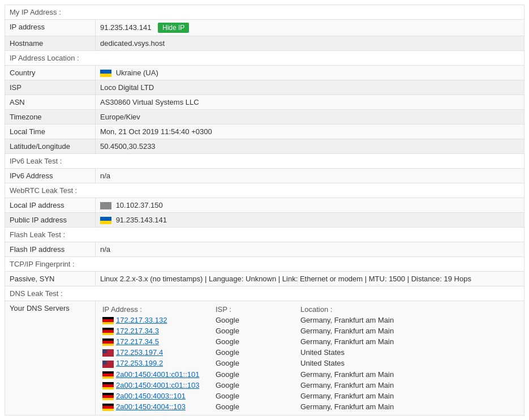 The height and width of the screenshot is (420, 529). Describe the element at coordinates (50, 220) in the screenshot. I see `public-ip-label: Public IP address` at that location.